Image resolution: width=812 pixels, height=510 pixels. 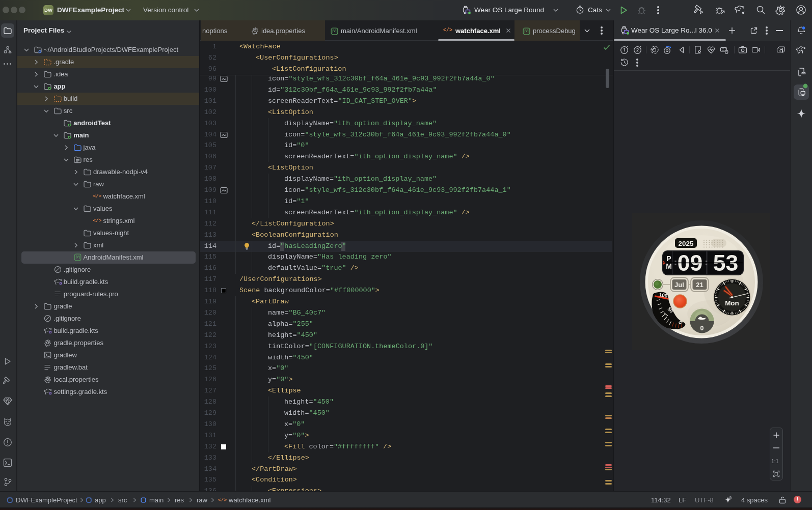 I want to click on svg-text: 21, so click(x=699, y=285).